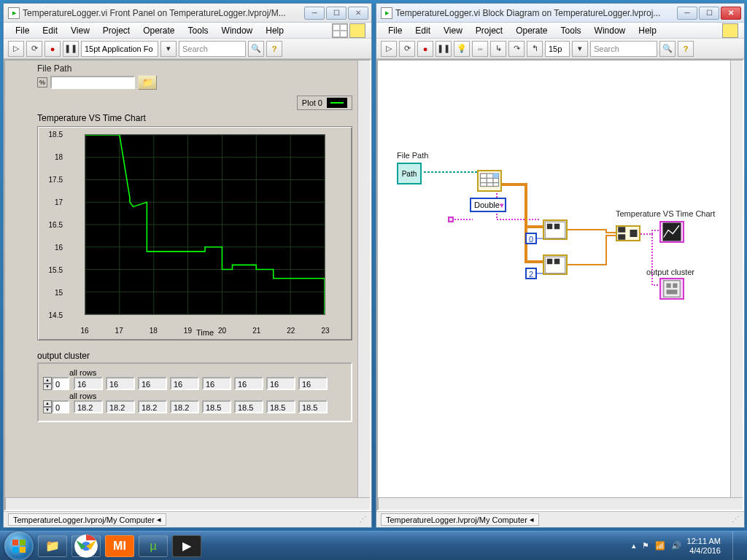 This screenshot has width=747, height=560. What do you see at coordinates (489, 181) in the screenshot?
I see `read-spreadsheet-node` at bounding box center [489, 181].